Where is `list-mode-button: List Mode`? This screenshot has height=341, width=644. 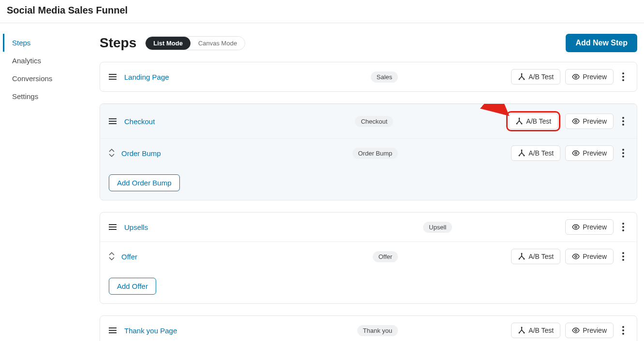
list-mode-button: List Mode is located at coordinates (168, 43).